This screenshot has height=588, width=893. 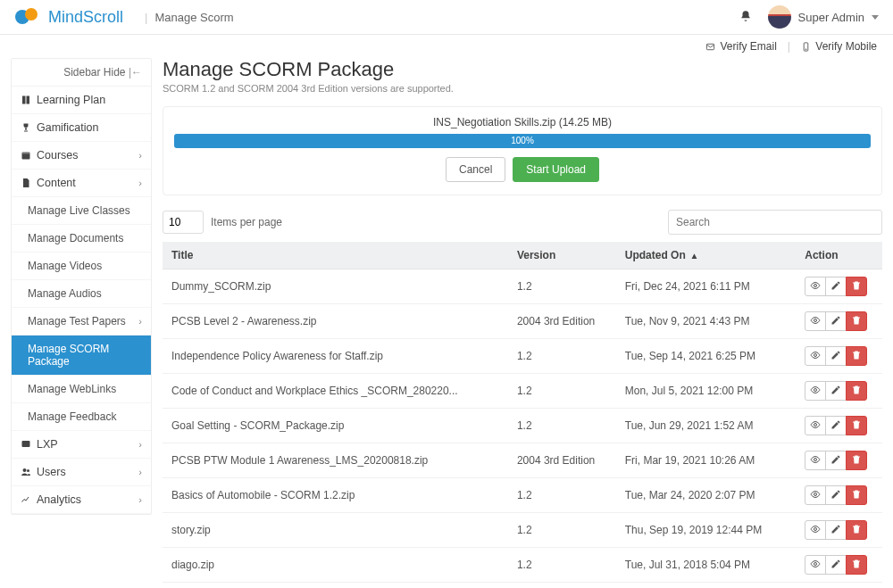 What do you see at coordinates (81, 155) in the screenshot?
I see `sidebar-item-courses: Courses›` at bounding box center [81, 155].